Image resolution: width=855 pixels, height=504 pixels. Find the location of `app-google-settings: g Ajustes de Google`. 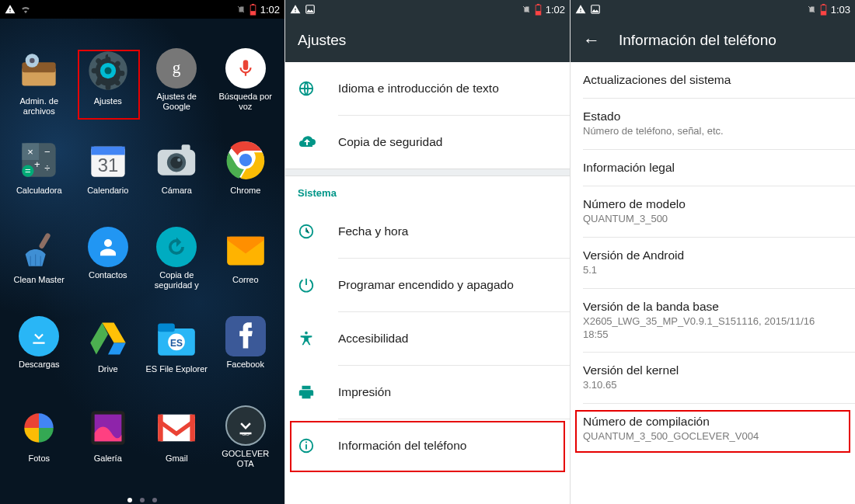

app-google-settings: g Ajustes de Google is located at coordinates (177, 93).